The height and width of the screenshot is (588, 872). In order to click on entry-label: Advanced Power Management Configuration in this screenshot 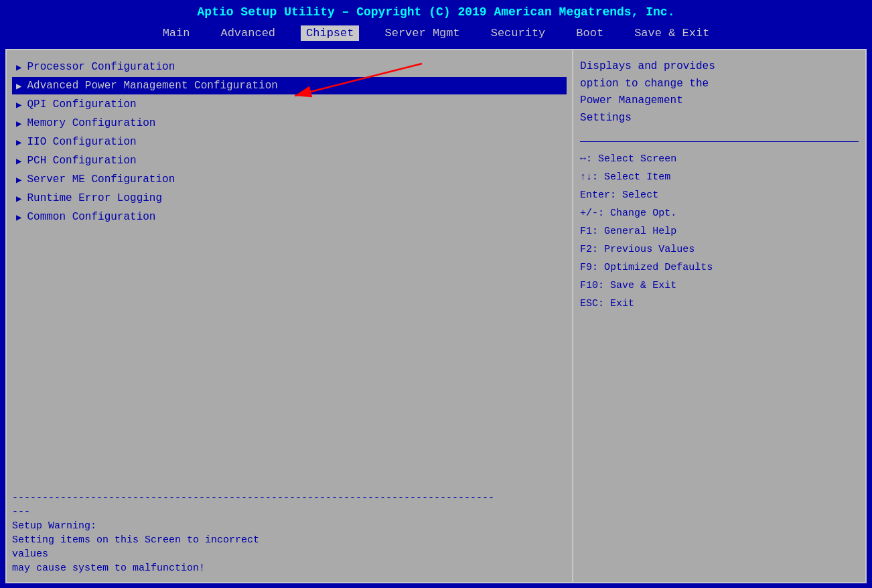, I will do `click(152, 86)`.